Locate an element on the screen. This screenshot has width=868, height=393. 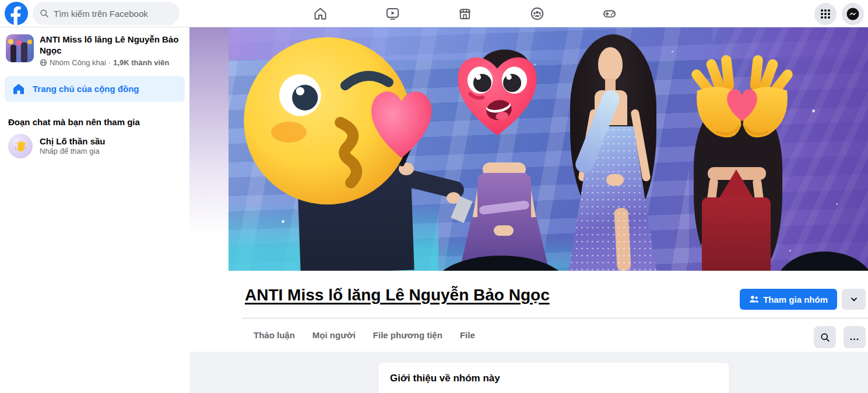
apps-menu-button is located at coordinates (825, 14).